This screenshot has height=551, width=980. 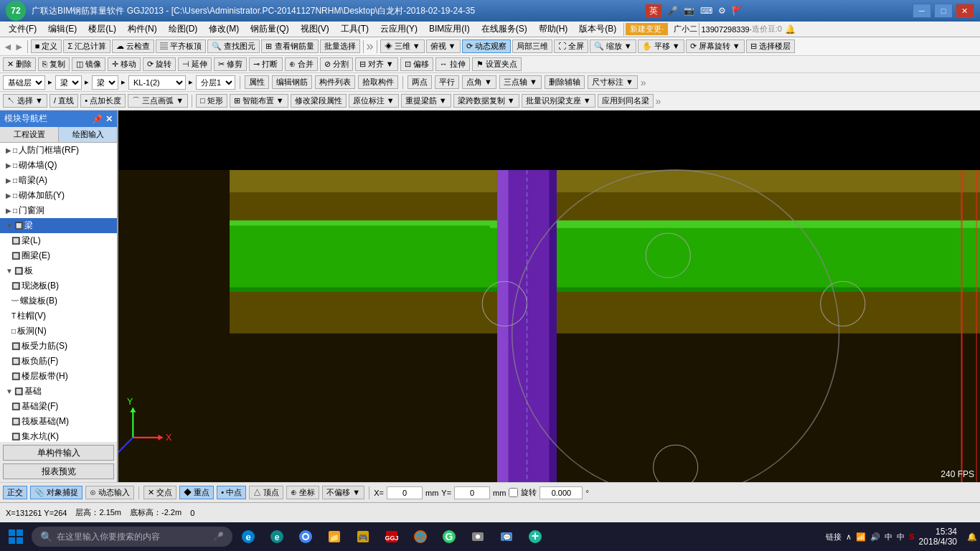 What do you see at coordinates (292, 82) in the screenshot?
I see `edit-rebar-btn: 编辑钢筋` at bounding box center [292, 82].